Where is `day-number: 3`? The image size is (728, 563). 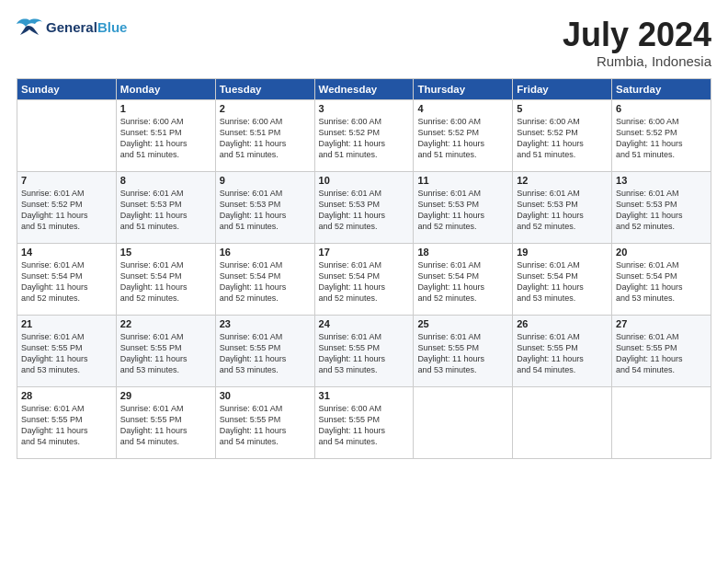 day-number: 3 is located at coordinates (364, 109).